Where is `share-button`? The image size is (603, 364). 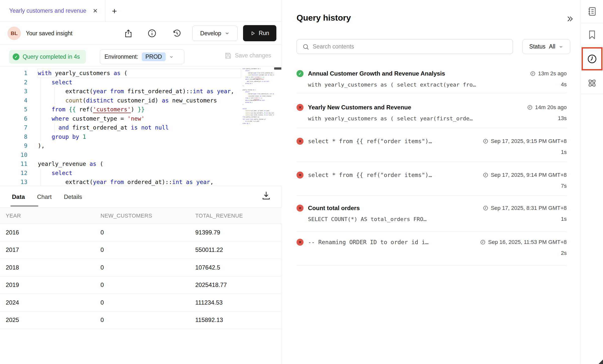
share-button is located at coordinates (128, 33).